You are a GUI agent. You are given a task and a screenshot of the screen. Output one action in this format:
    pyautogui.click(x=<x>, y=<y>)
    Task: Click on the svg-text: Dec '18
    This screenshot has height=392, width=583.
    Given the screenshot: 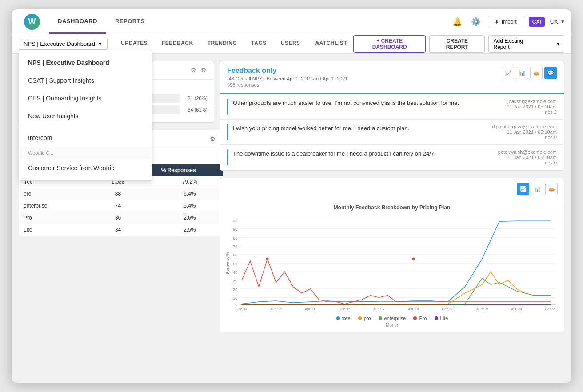 What is the action you would take?
    pyautogui.click(x=448, y=309)
    